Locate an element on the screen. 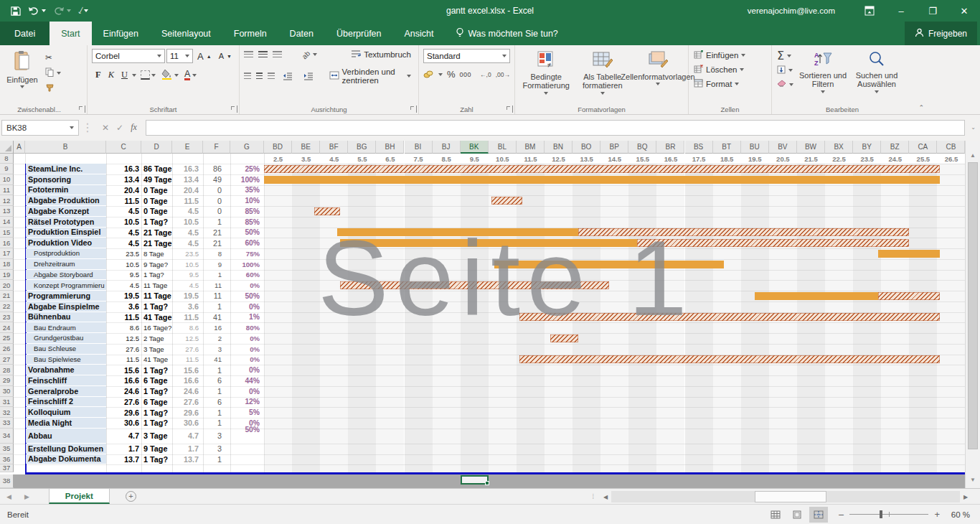  zoom-out-icon: − is located at coordinates (841, 515).